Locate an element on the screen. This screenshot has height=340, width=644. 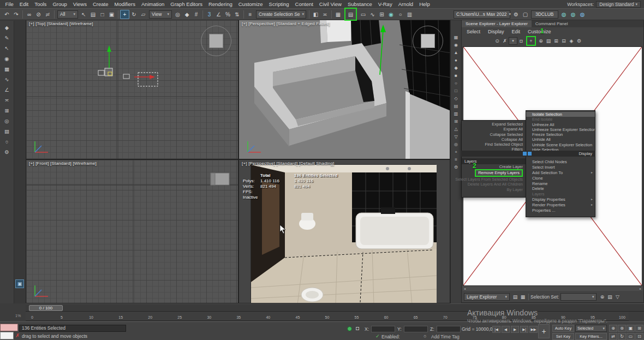
object-paint-icon: ◉ is located at coordinates (7, 59).